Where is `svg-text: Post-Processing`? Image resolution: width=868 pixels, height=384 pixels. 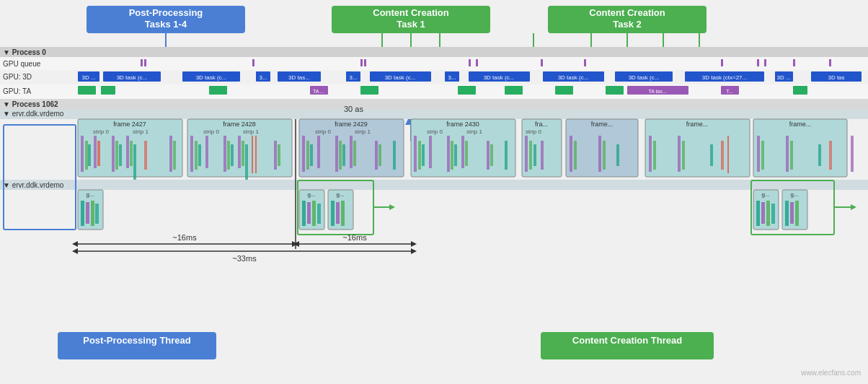
svg-text: Post-Processing is located at coordinates (166, 13).